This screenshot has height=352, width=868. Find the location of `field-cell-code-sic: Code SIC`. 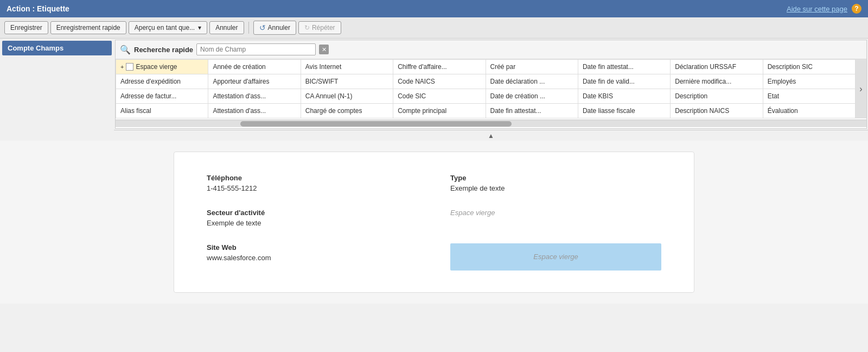

field-cell-code-sic: Code SIC is located at coordinates (439, 97).